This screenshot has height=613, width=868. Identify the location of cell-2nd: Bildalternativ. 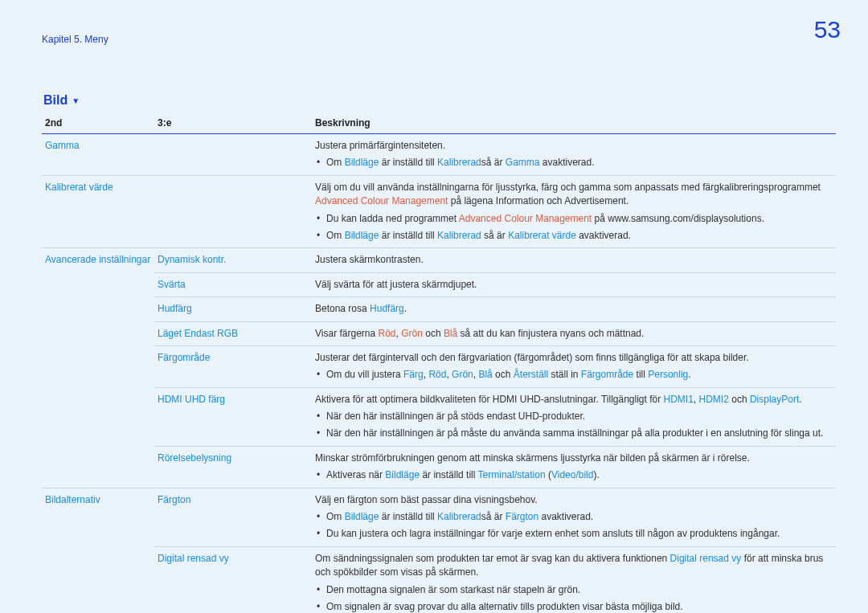
(98, 517).